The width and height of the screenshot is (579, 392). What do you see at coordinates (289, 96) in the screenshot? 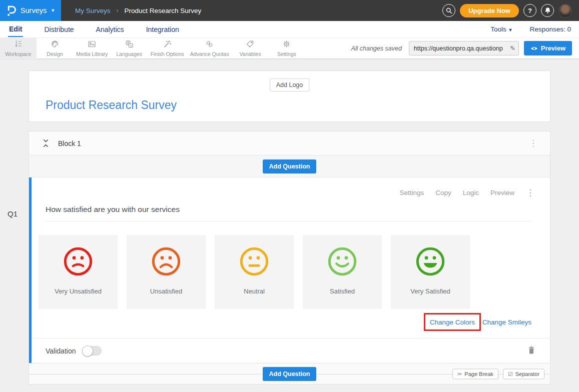
I see `survey-header-card: Add Logo Product Research Survey` at bounding box center [289, 96].